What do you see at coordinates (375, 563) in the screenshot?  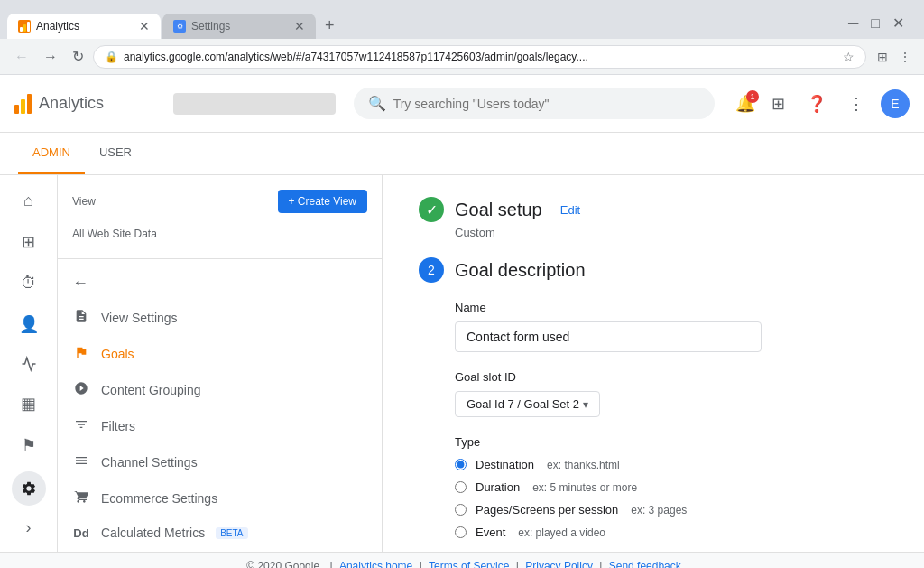 I see `analytics-home-link: Analytics home` at bounding box center [375, 563].